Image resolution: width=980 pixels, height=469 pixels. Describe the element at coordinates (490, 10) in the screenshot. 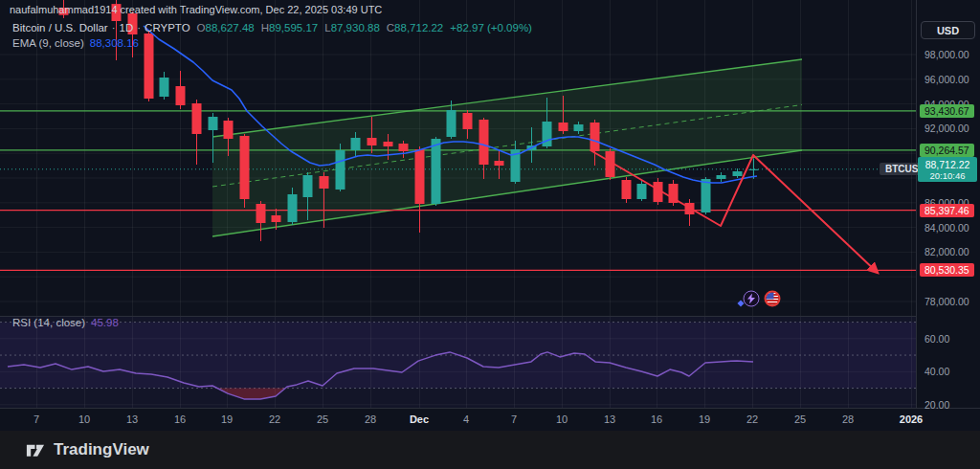

I see `attribution-bar: naufalmuhammad1914 created with TradingV…` at that location.